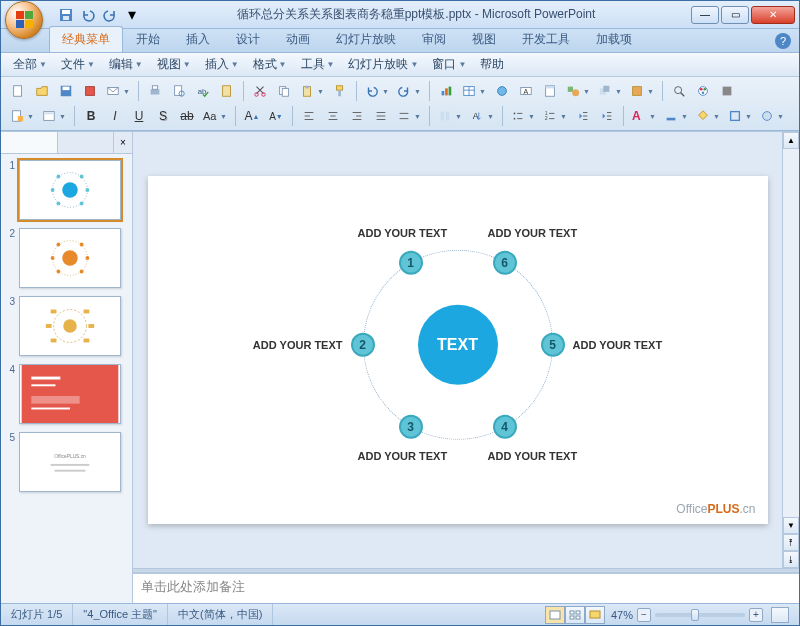 The image size is (800, 626). Describe the element at coordinates (276, 116) in the screenshot. I see `shrink-font-icon: A▼` at that location.